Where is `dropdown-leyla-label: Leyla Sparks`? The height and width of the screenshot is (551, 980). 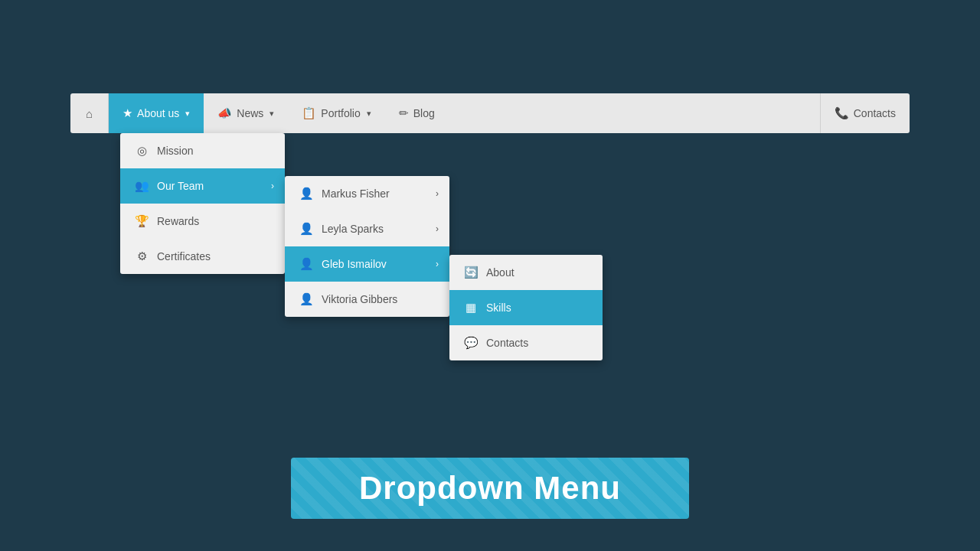 dropdown-leyla-label: Leyla Sparks is located at coordinates (352, 229).